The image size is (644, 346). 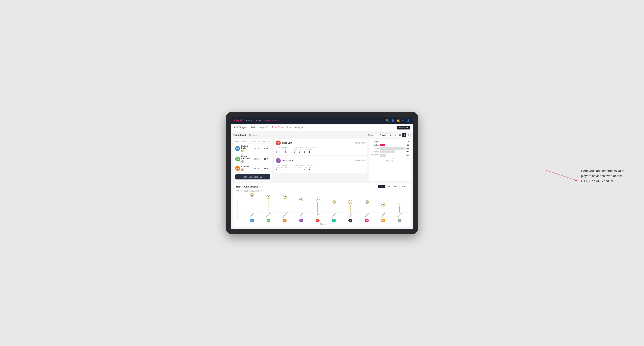 What do you see at coordinates (268, 221) in the screenshot?
I see `player-avatar: BM` at bounding box center [268, 221].